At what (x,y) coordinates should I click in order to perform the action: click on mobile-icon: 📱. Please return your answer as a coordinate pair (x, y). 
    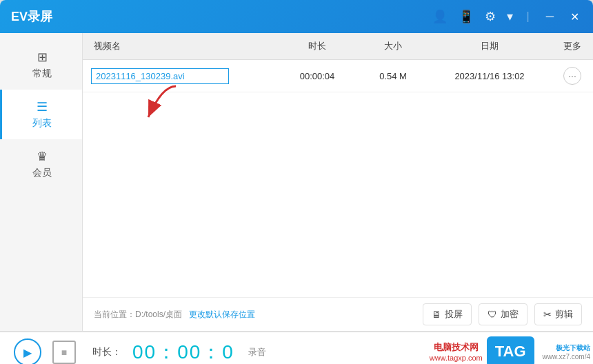
    Looking at the image, I should click on (466, 17).